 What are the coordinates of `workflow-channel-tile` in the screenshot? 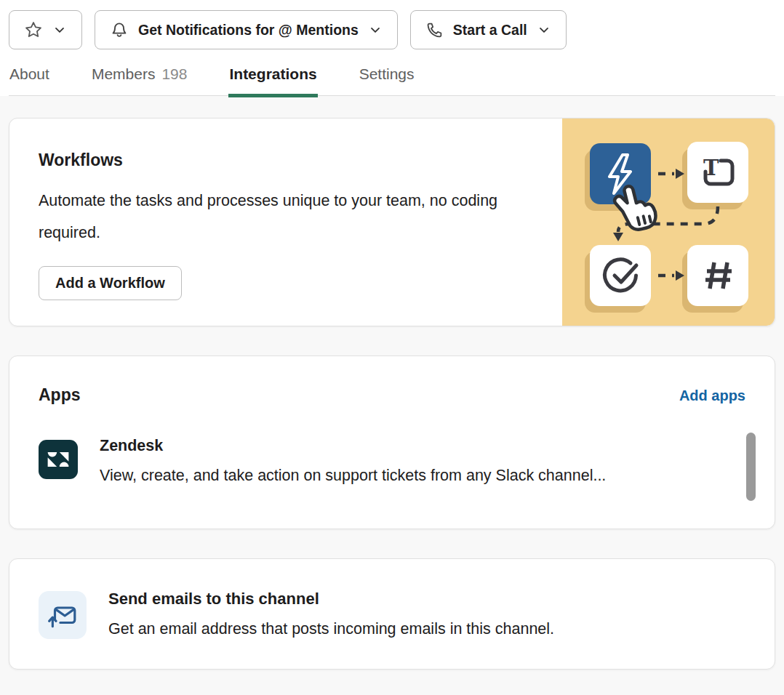 It's located at (718, 276).